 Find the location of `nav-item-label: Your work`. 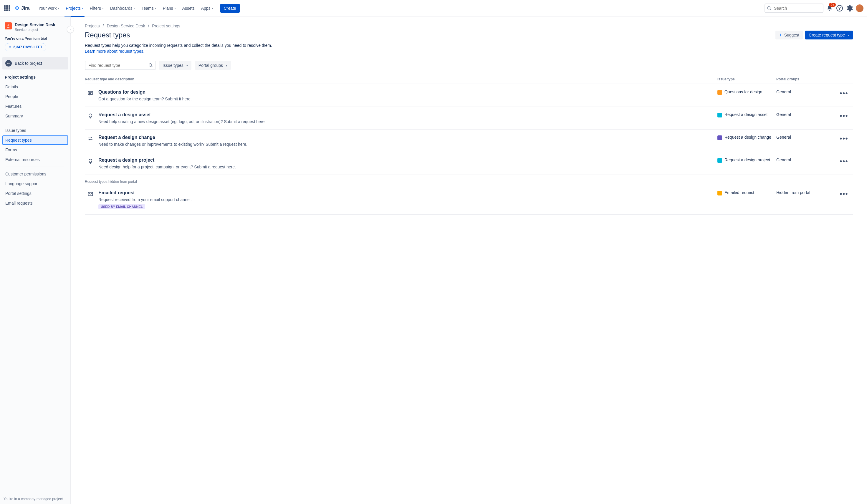

nav-item-label: Your work is located at coordinates (47, 8).